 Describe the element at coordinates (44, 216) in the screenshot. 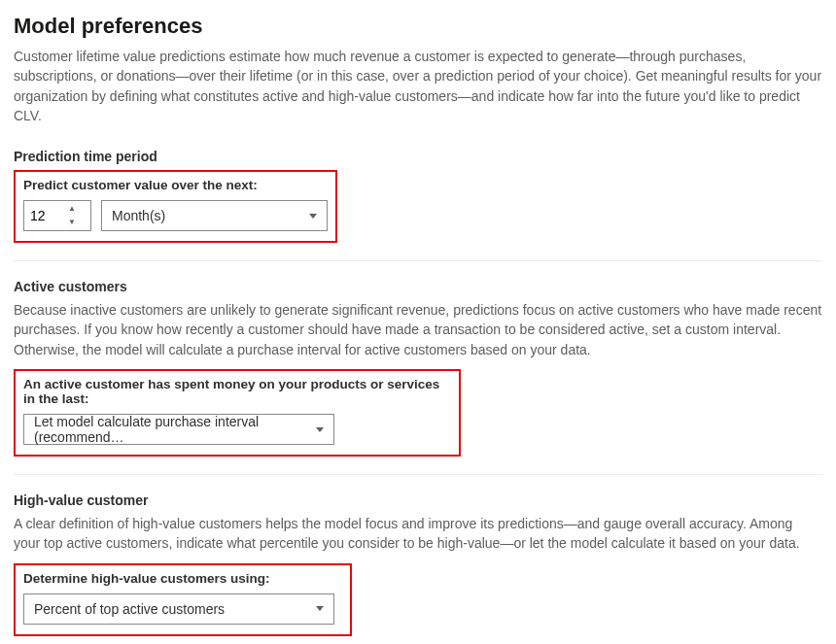

I see `prediction-value-input` at that location.